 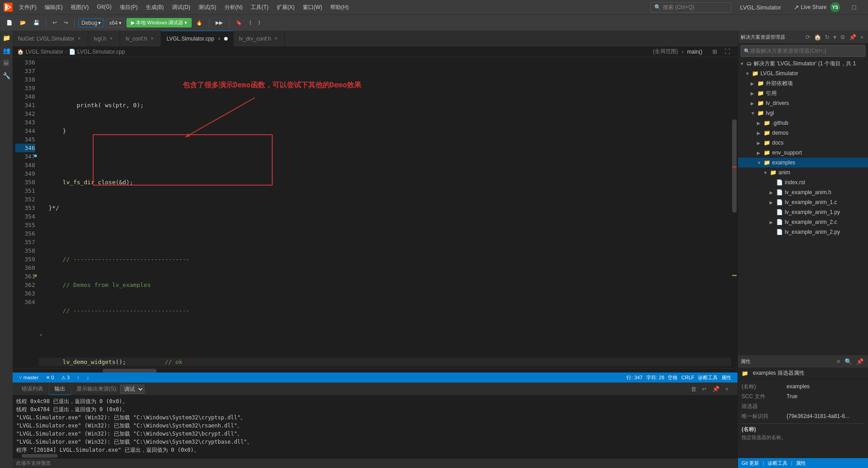 I want to click on menu-test: 测试(S), so click(x=207, y=7).